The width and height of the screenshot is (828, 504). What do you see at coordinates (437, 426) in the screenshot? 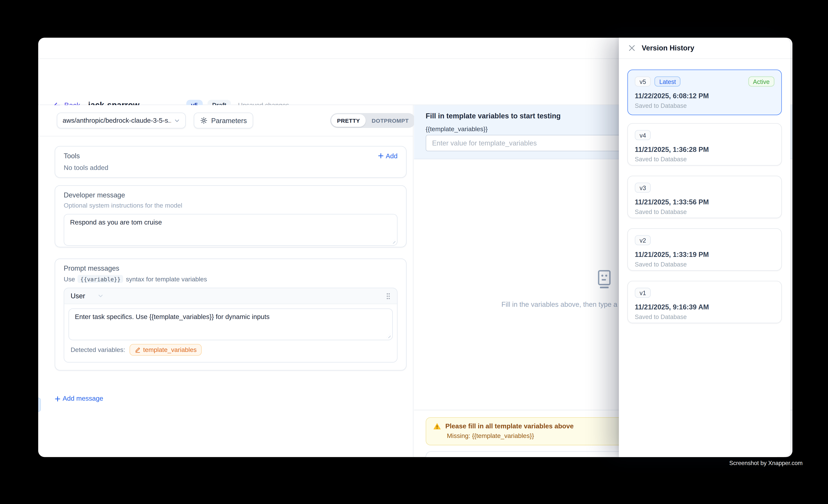
I see `warning-icon` at bounding box center [437, 426].